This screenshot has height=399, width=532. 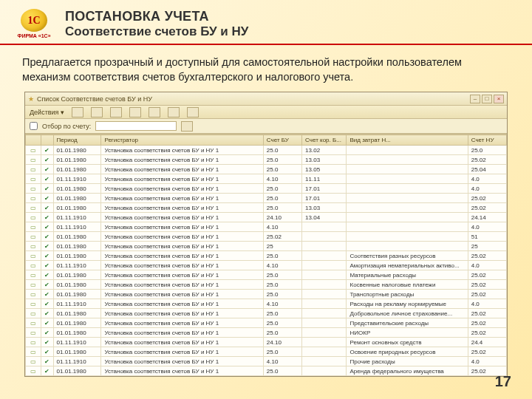 I want to click on cell-acct-cor: 13.04, so click(x=324, y=217).